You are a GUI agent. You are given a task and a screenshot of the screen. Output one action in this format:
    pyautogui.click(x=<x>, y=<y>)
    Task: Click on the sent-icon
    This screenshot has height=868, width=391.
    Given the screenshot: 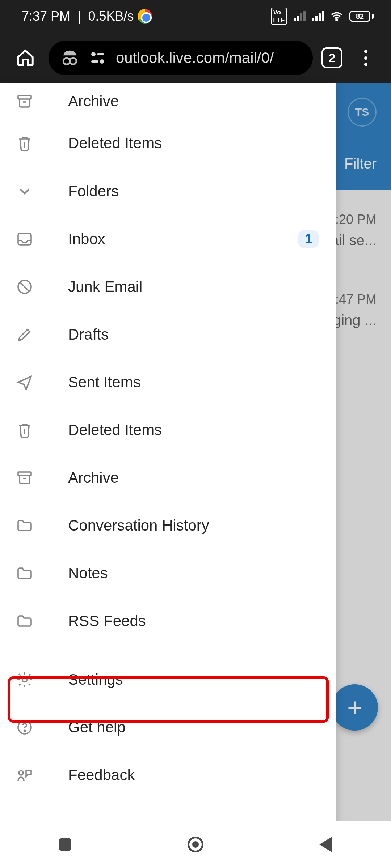 What is the action you would take?
    pyautogui.click(x=25, y=382)
    